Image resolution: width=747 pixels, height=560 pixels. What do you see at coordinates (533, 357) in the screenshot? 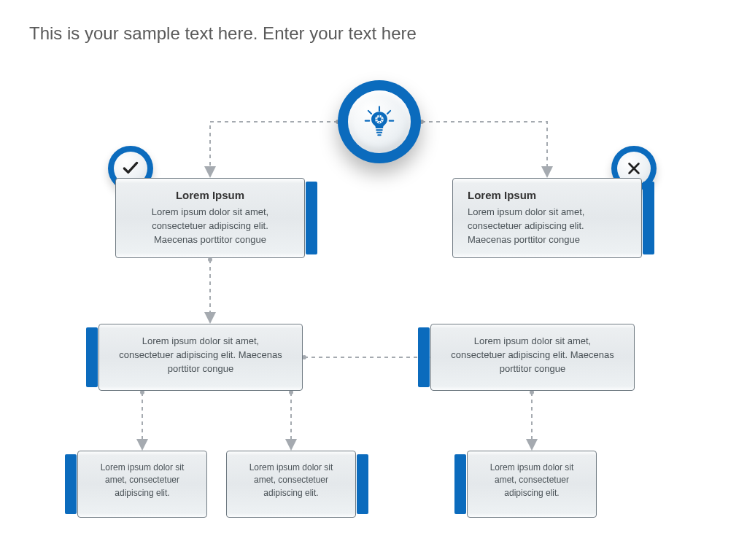
I see `row2-right-box: Lorem ipsum dolor sit amet, consectetuer…` at bounding box center [533, 357].